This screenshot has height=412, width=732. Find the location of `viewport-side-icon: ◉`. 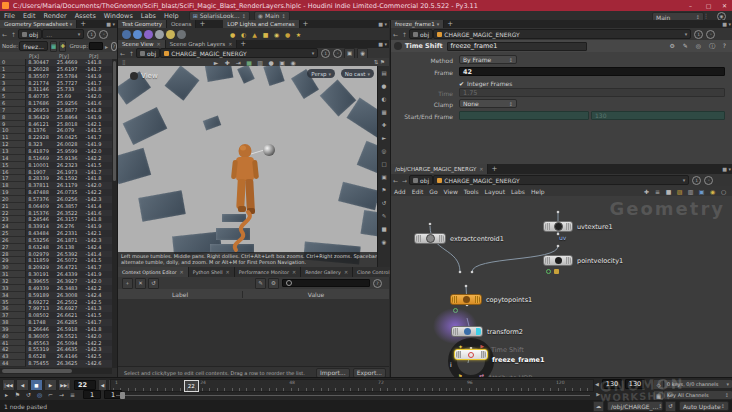

viewport-side-icon: ◉ is located at coordinates (384, 242).